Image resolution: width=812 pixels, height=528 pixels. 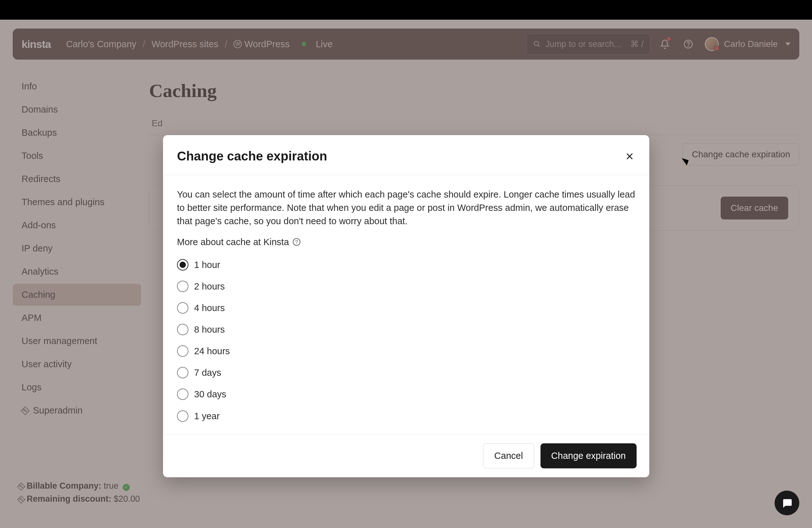 I want to click on expiration-option: 8 hours, so click(x=406, y=329).